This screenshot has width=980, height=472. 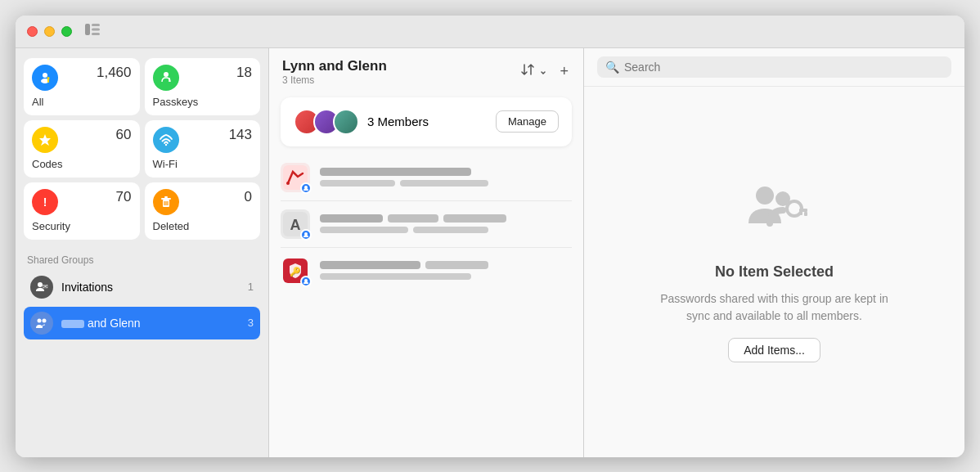 What do you see at coordinates (42, 287) in the screenshot?
I see `invitations-icon: ✉` at bounding box center [42, 287].